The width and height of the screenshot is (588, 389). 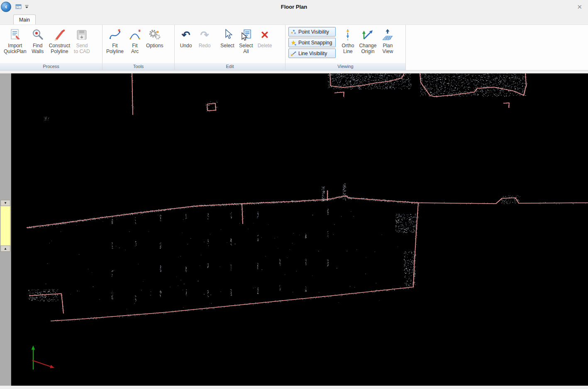 What do you see at coordinates (315, 43) in the screenshot?
I see `toggle-label: Point Snapping` at bounding box center [315, 43].